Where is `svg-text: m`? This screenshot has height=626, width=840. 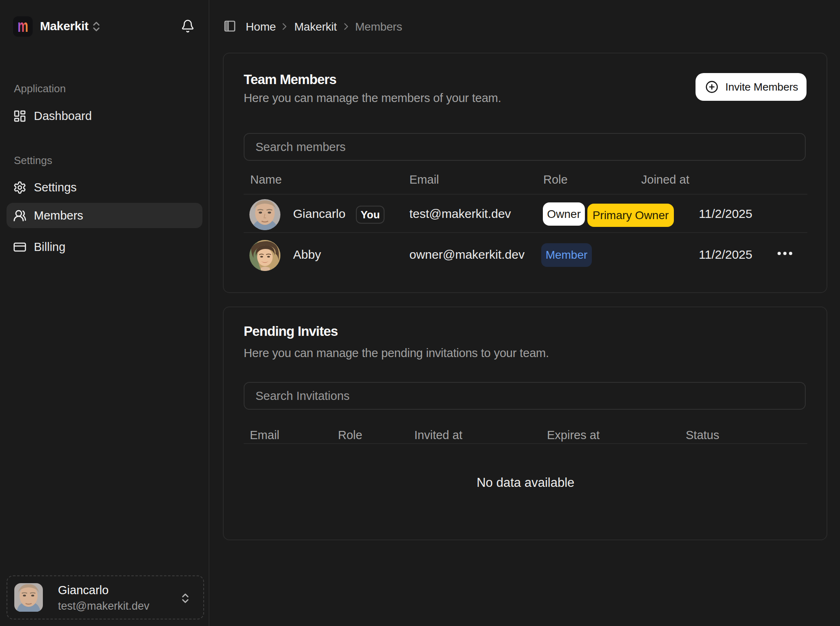 svg-text: m is located at coordinates (23, 26).